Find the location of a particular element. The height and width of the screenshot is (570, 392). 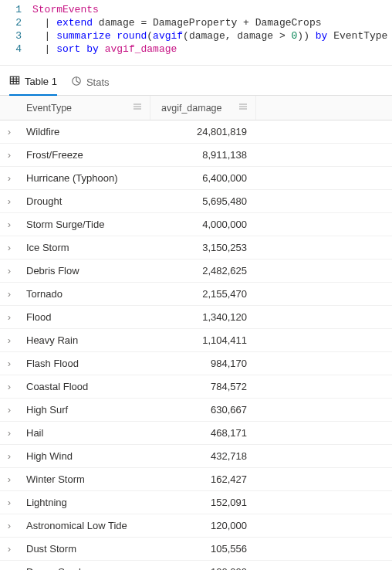

tab-stats: Stats is located at coordinates (90, 85).